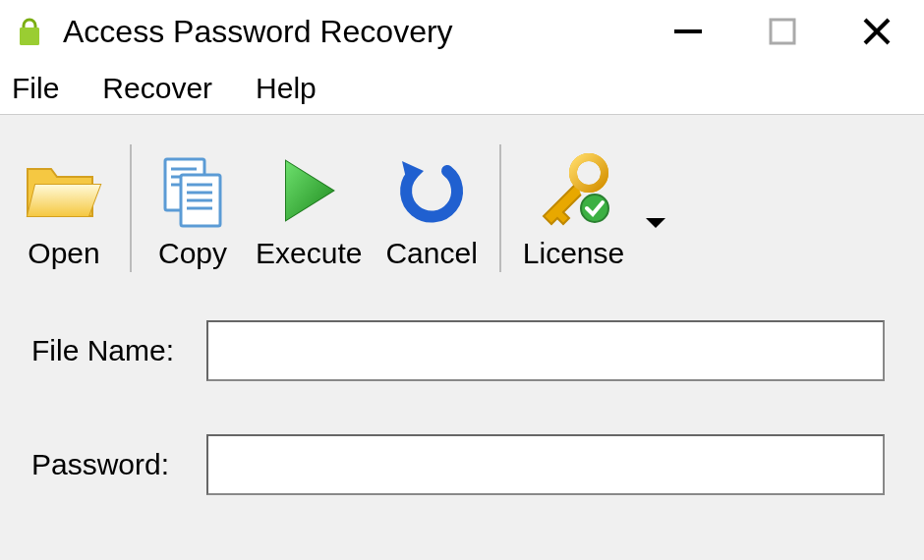 The image size is (924, 560). I want to click on password-input, so click(546, 465).